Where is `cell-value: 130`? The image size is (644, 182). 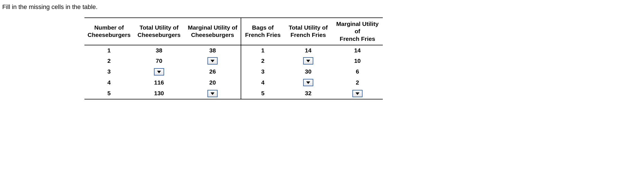 cell-value: 130 is located at coordinates (159, 93).